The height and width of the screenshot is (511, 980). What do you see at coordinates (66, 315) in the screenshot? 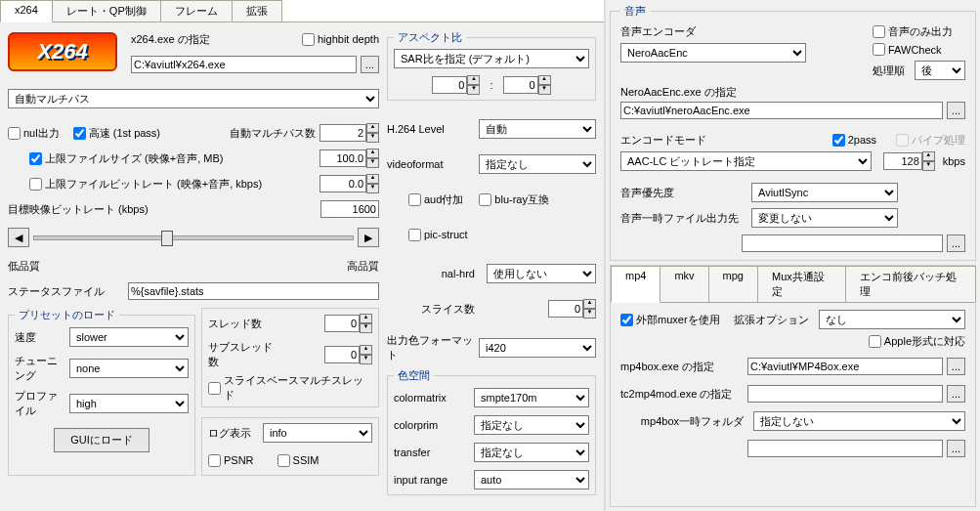
I see `preset-legend: プリセットのロード` at bounding box center [66, 315].